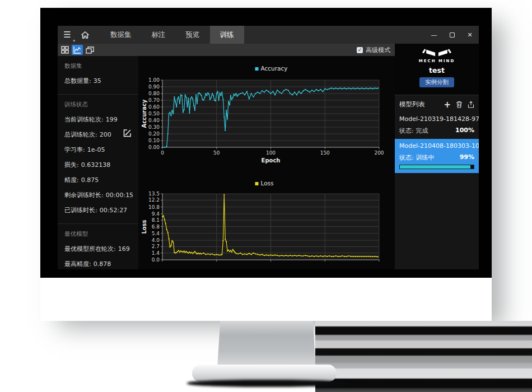 Image resolution: width=532 pixels, height=392 pixels. What do you see at coordinates (379, 153) in the screenshot?
I see `svg-text: 200` at bounding box center [379, 153].